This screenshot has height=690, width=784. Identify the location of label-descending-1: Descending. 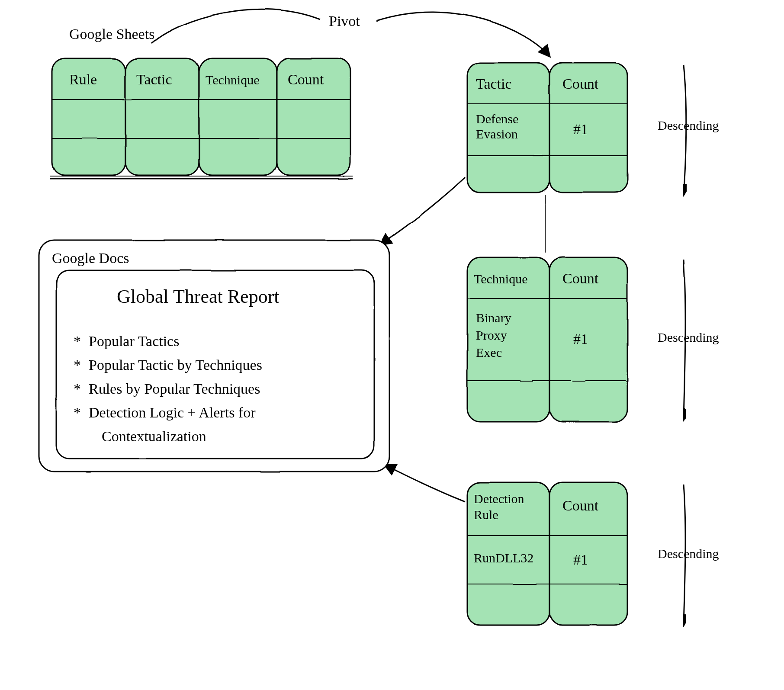
(688, 125).